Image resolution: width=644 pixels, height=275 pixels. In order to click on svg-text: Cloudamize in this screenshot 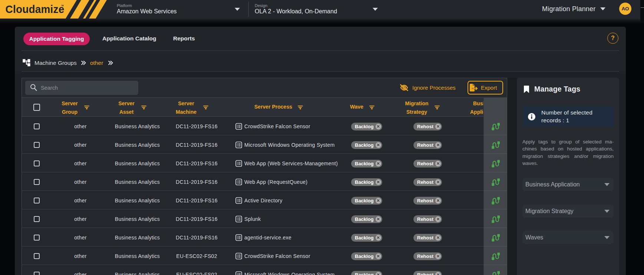, I will do `click(35, 10)`.